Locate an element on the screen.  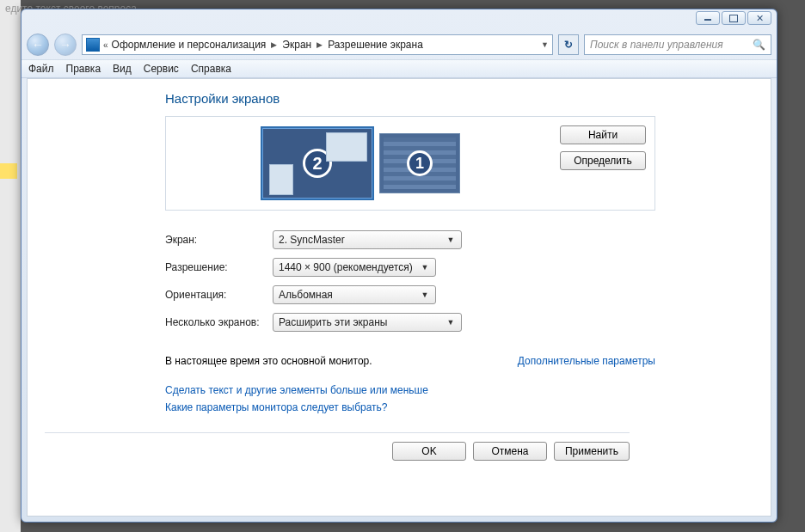
advanced-settings-link: Дополнительные параметры is located at coordinates (587, 361).